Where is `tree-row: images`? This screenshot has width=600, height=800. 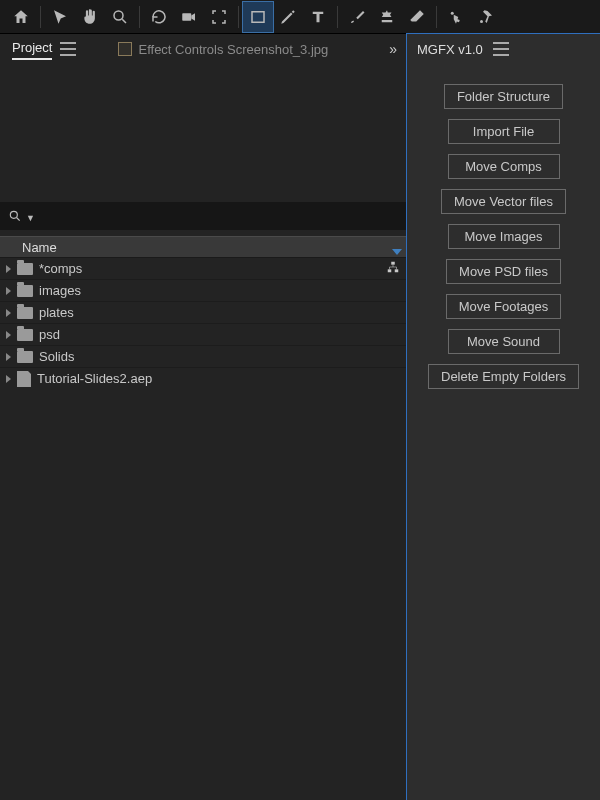
tree-row: images is located at coordinates (203, 291).